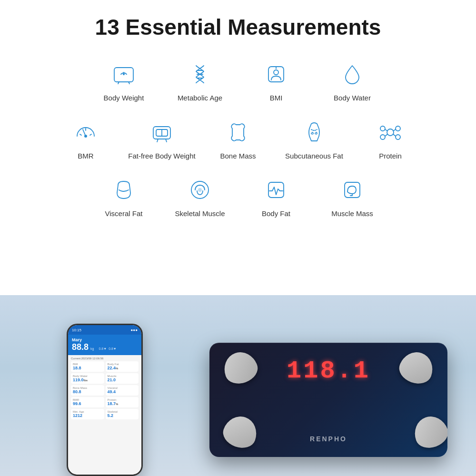  Describe the element at coordinates (88, 390) in the screenshot. I see `phone-stat-bone: Bone Mass 80.8` at that location.